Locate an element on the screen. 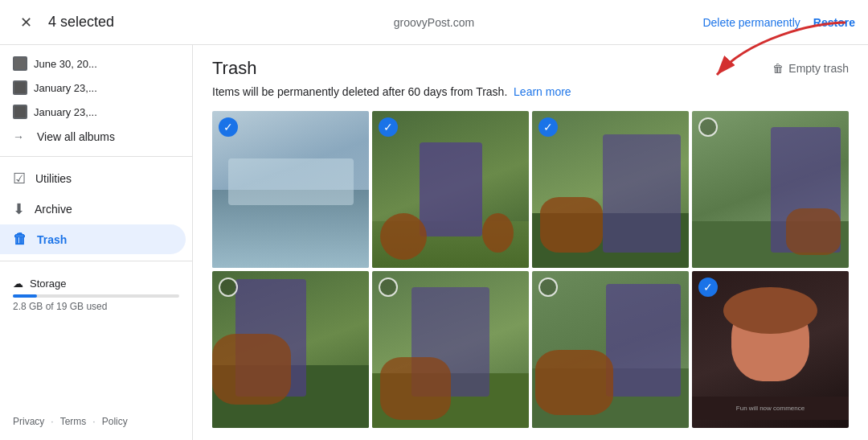  photo-item-8: Fun will now commence ✓ is located at coordinates (770, 349).